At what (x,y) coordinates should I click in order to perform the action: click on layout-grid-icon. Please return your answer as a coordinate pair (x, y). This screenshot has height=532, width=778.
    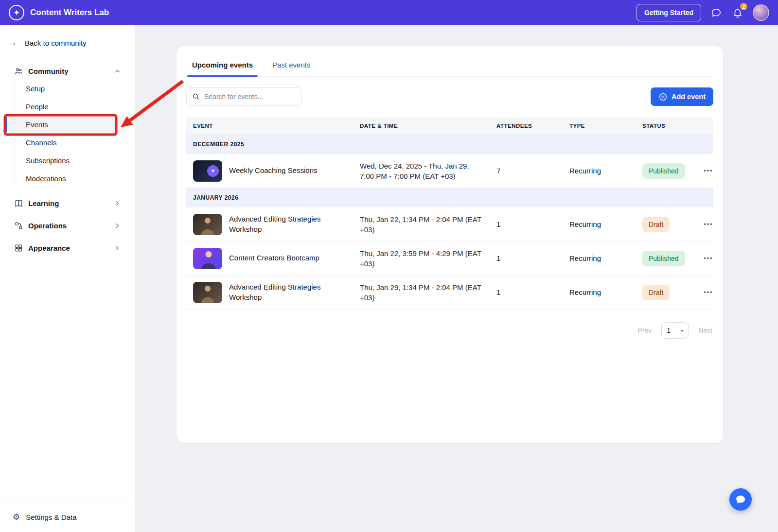
    Looking at the image, I should click on (18, 248).